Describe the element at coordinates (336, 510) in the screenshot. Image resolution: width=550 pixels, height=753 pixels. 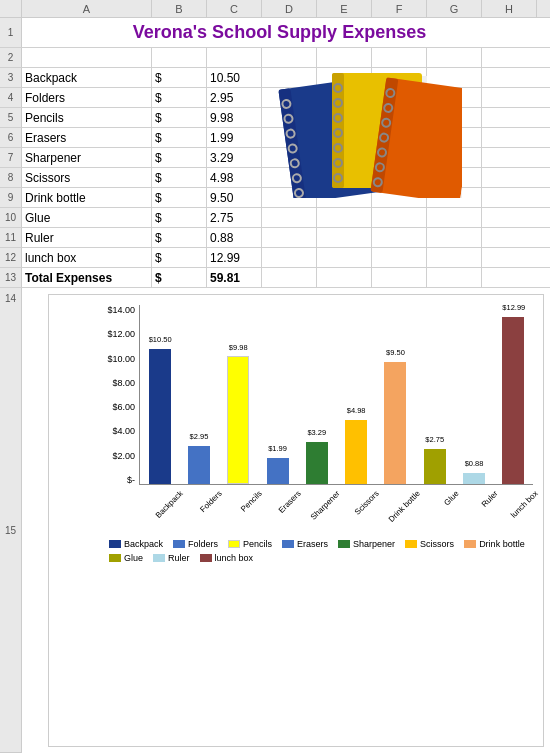
I see `x-axis-labels: BackpackFoldersPencilsErasersSharpenerSc…` at that location.